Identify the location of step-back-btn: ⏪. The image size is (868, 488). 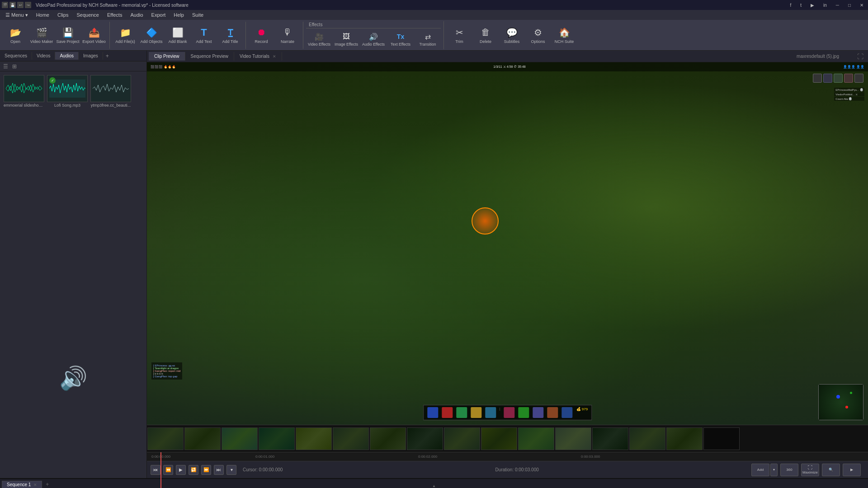
(168, 470).